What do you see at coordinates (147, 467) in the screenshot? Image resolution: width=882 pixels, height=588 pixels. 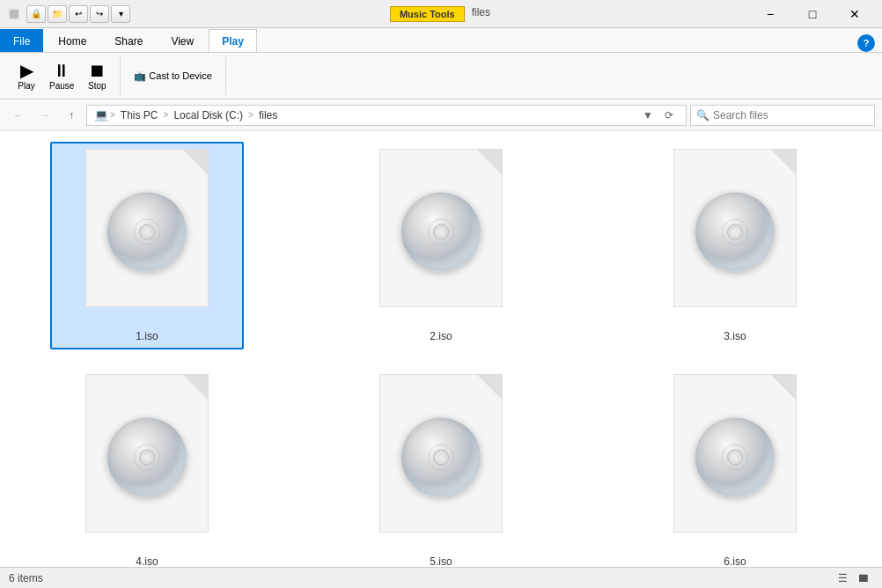 I see `file-item: 4.iso` at bounding box center [147, 467].